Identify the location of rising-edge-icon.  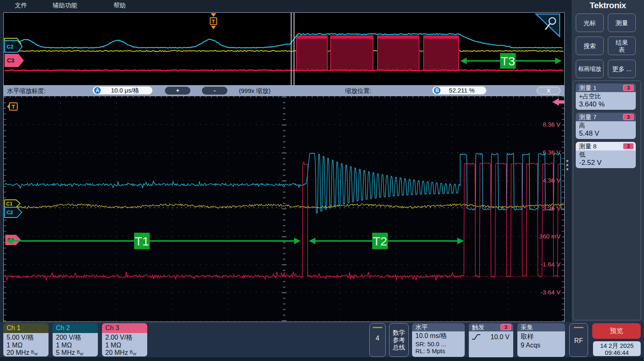
(476, 337).